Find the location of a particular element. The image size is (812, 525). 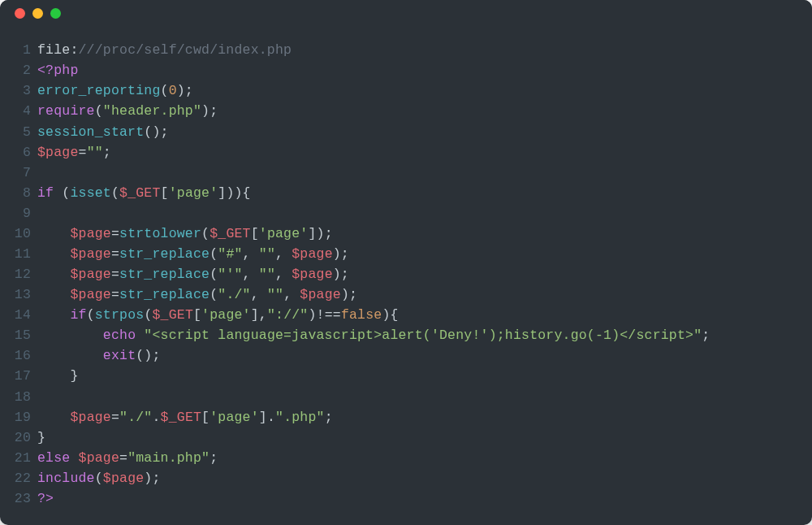

line-number: 6 is located at coordinates (19, 153).